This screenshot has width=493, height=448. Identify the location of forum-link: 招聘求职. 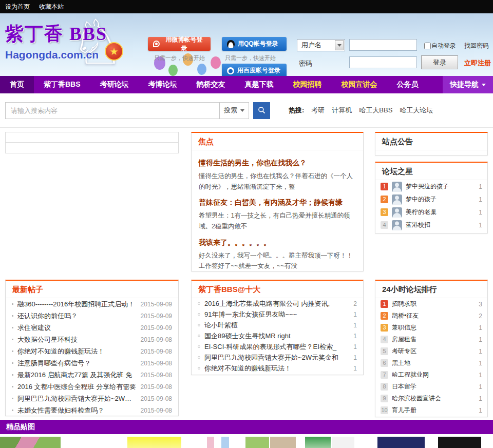
(433, 304).